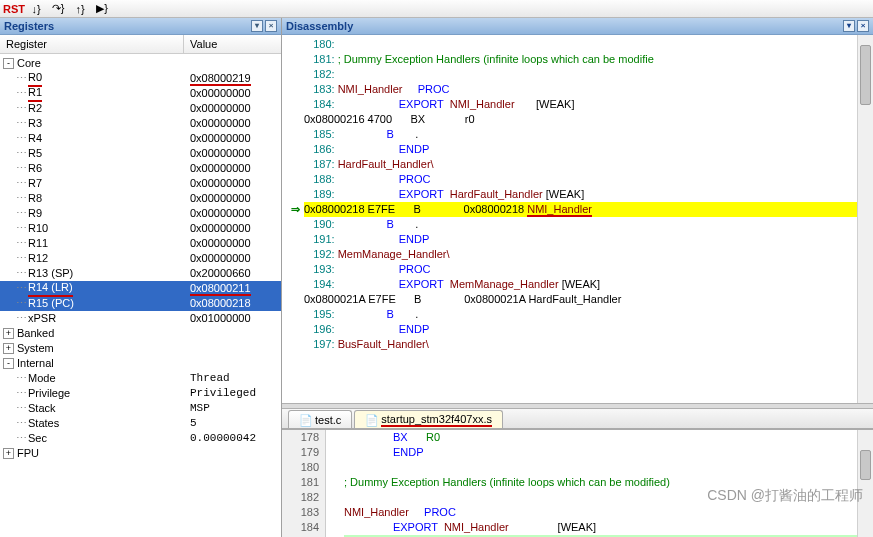  What do you see at coordinates (14, 9) in the screenshot?
I see `toolbar-rst-button: RST` at bounding box center [14, 9].